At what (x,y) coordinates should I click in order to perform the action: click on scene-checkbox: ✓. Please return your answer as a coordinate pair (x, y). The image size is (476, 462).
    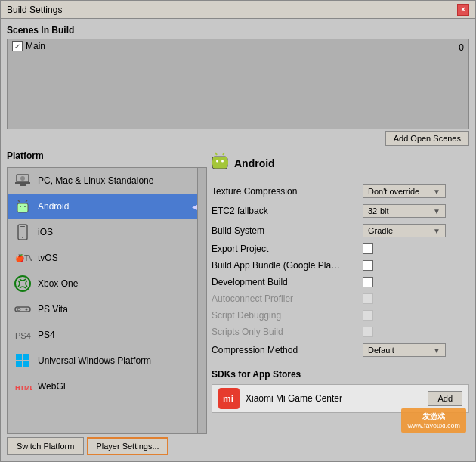
    Looking at the image, I should click on (17, 46).